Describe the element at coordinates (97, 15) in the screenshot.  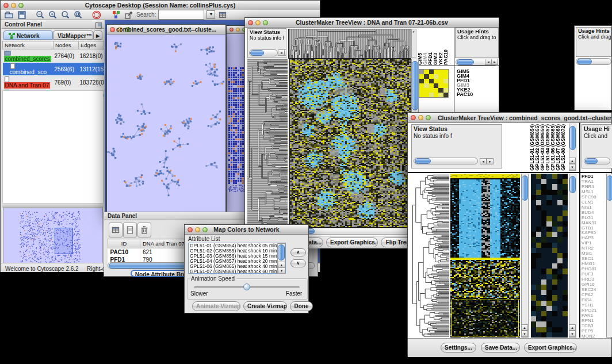
I see `help-icon` at that location.